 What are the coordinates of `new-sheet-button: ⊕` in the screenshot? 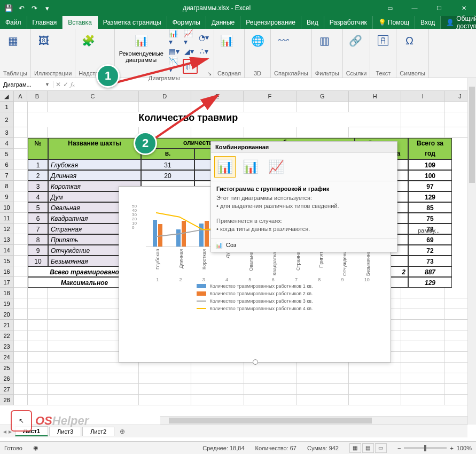 It's located at (122, 432).